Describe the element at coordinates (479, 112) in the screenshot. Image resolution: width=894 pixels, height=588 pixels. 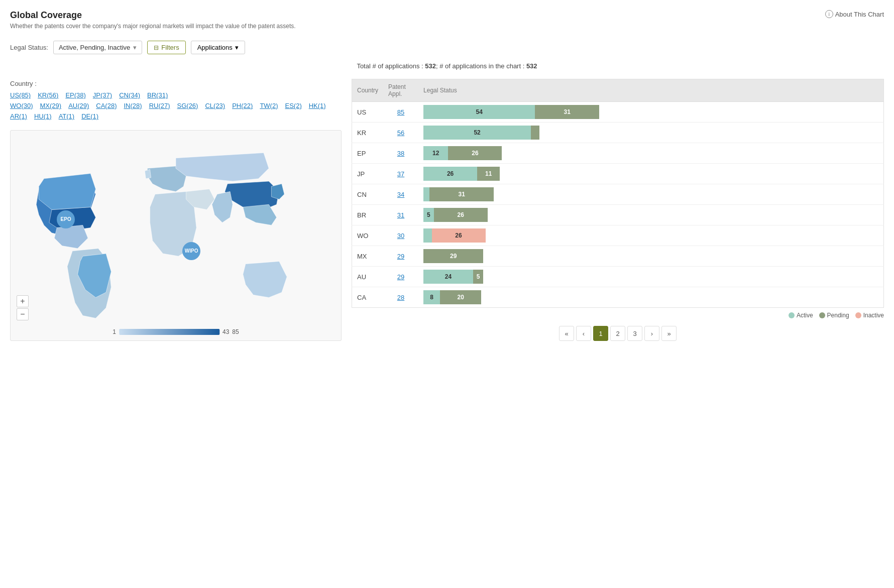
I see `bar-active: 54` at that location.